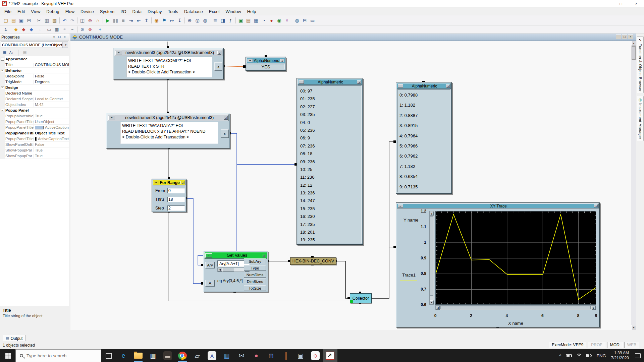 The width and height of the screenshot is (644, 362). I want to click on battery-icon, so click(569, 356).